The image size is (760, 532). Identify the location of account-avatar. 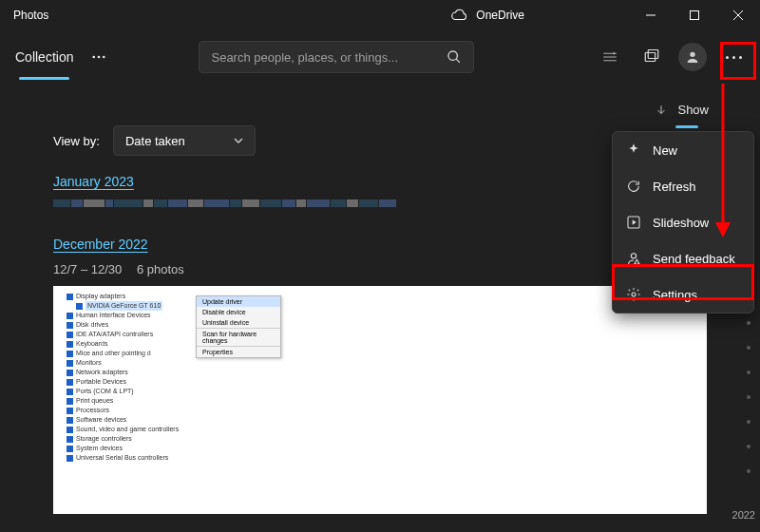
(693, 57).